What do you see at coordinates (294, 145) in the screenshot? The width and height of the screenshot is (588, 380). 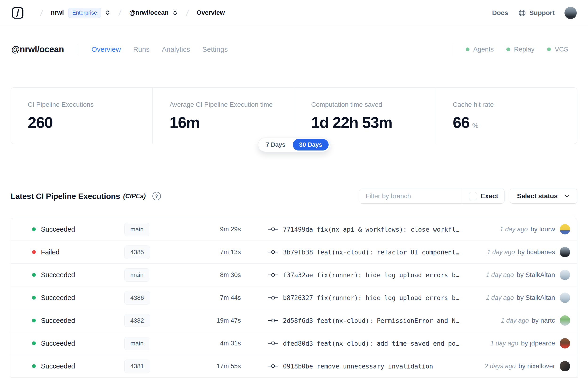 I see `date-range-toggle: 7 Days 30 Days` at bounding box center [294, 145].